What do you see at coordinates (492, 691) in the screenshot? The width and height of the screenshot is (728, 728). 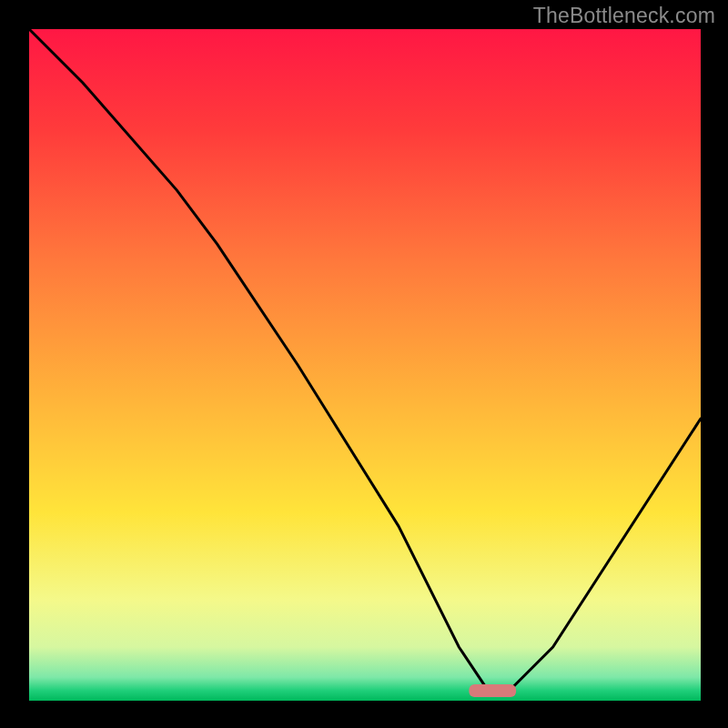 I see `optimal-marker` at bounding box center [492, 691].